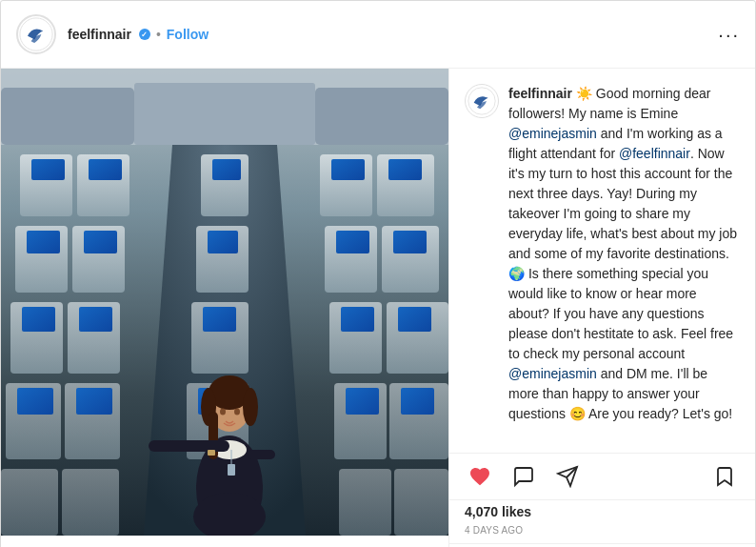 The width and height of the screenshot is (756, 547). What do you see at coordinates (145, 34) in the screenshot?
I see `verified-badge` at bounding box center [145, 34].